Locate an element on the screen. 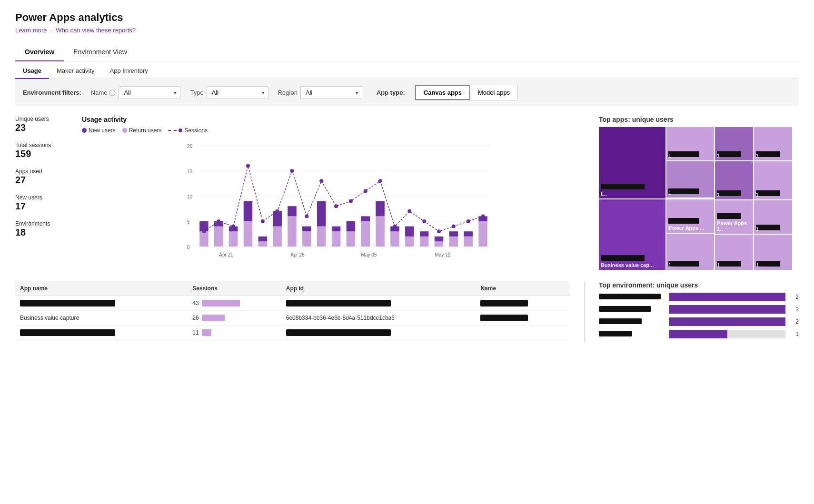 Image resolution: width=814 pixels, height=504 pixels. treemap-panel: Top apps: unique users f...21111Business… is located at coordinates (699, 193).